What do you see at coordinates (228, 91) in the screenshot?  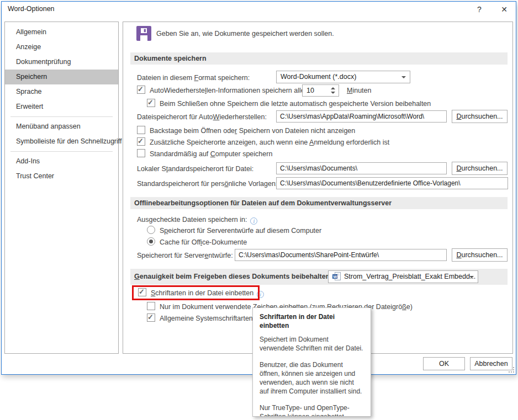 I see `autorecover-label: AutoWiederherstellen-Informationen speic…` at bounding box center [228, 91].